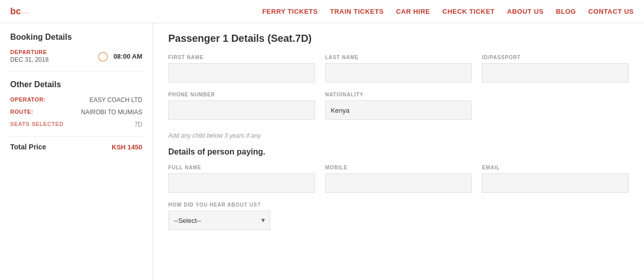 The image size is (644, 280). I want to click on nav-blog: BLOG, so click(566, 11).